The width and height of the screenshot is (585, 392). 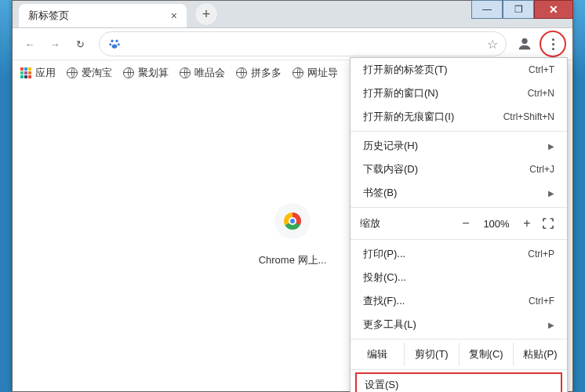 I want to click on apps-grid-icon, so click(x=26, y=73).